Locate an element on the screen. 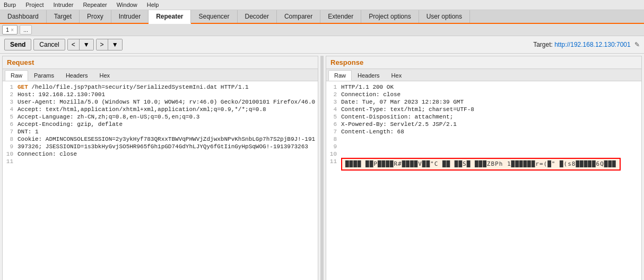 This screenshot has height=280, width=644. request-header: Request is located at coordinates (160, 63).